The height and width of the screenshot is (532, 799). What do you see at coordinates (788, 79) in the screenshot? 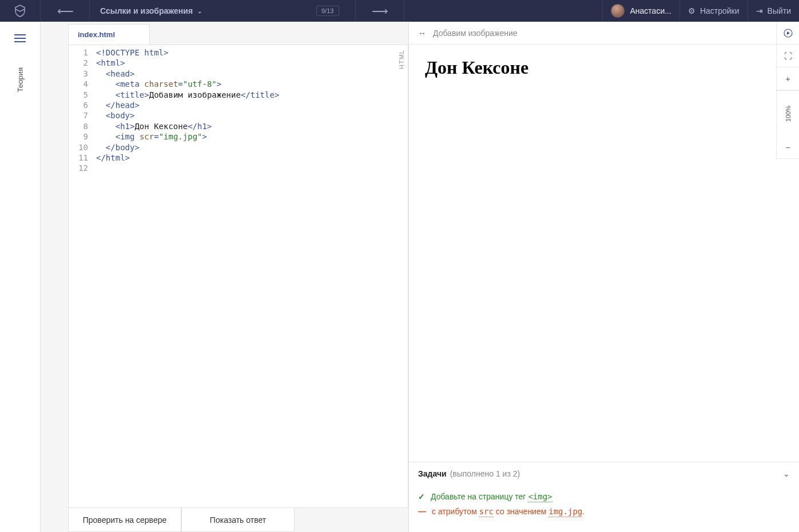
I see `plus-icon: +` at bounding box center [788, 79].